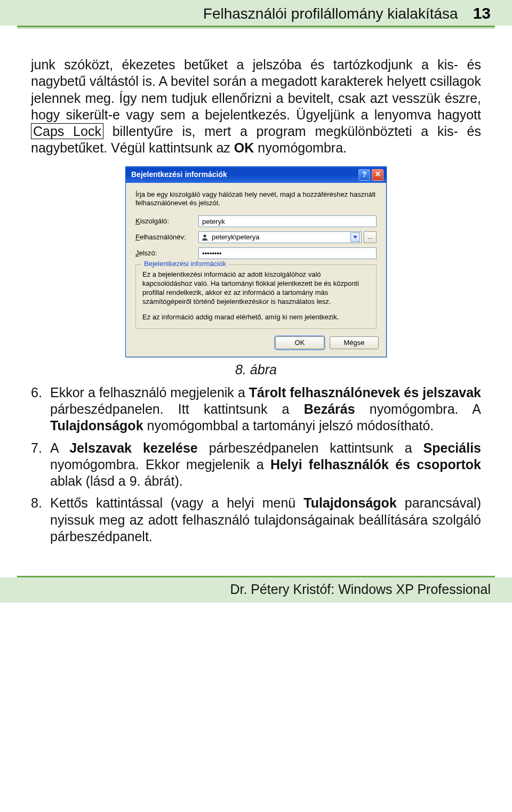 This screenshot has width=512, height=812. I want to click on bold-term: Speciális, so click(452, 448).